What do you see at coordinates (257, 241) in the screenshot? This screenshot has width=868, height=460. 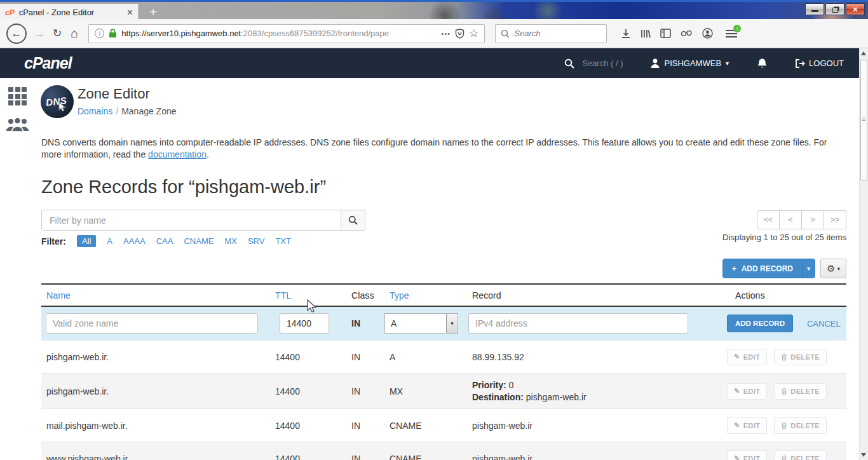 I see `filter-srv-link: SRV` at bounding box center [257, 241].